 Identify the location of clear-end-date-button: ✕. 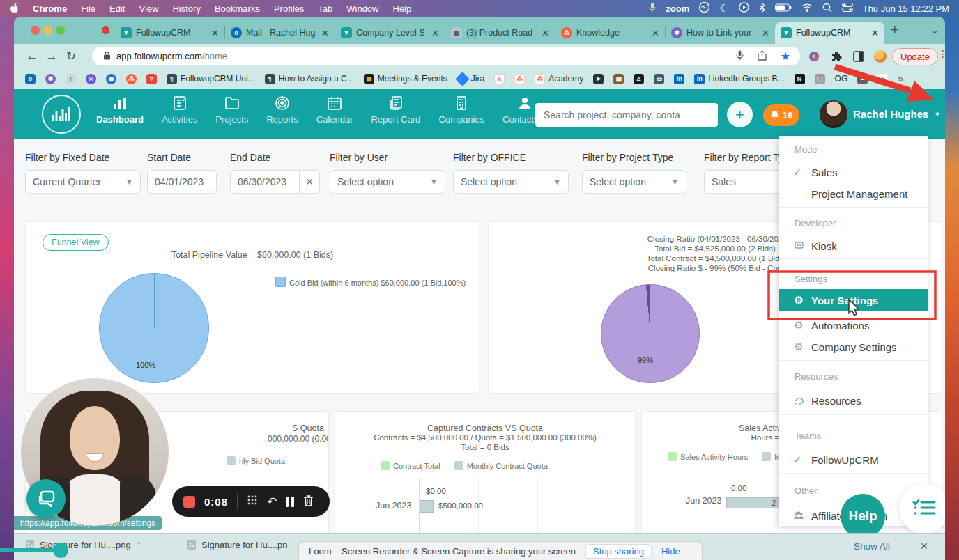
(309, 182).